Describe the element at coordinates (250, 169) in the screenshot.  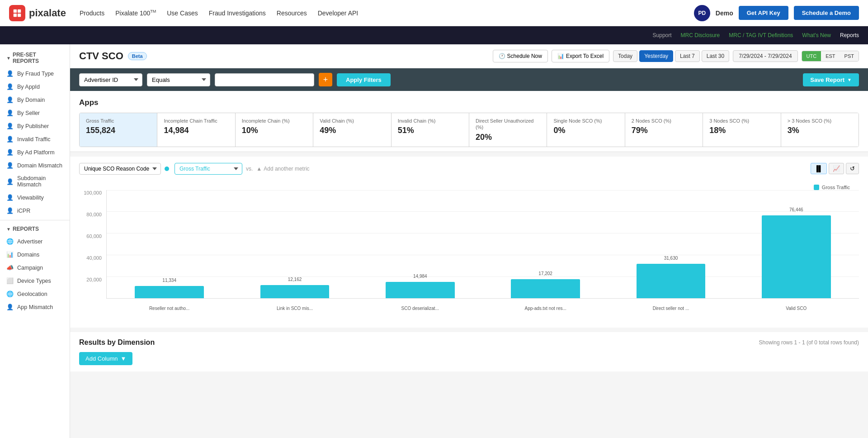
I see `vs-label: vs.` at that location.